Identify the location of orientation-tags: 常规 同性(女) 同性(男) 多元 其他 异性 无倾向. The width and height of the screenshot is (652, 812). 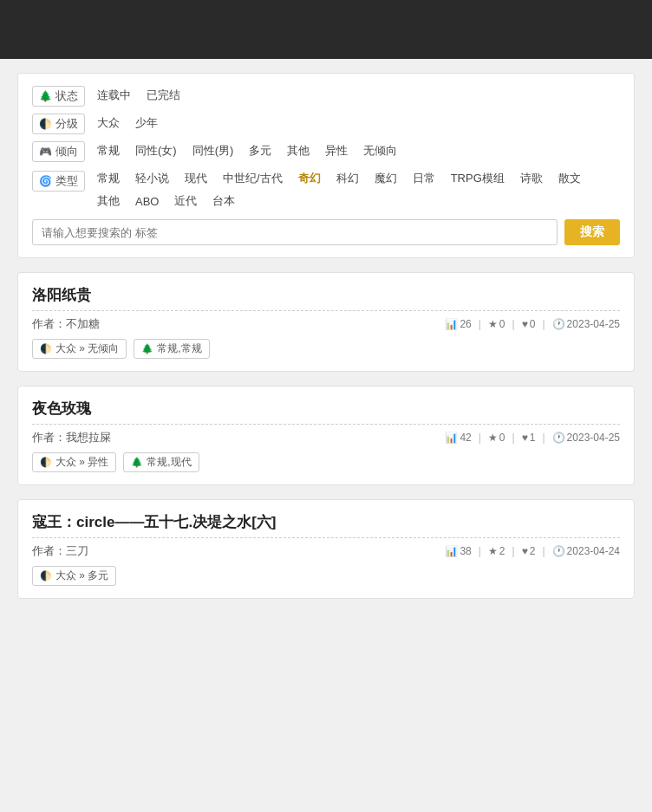
(357, 151).